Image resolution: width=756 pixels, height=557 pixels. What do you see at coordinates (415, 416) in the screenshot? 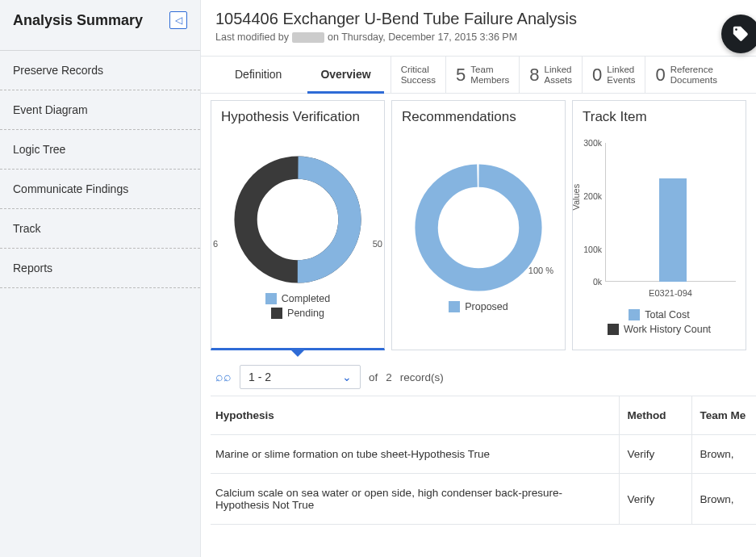
I see `col-hypothesis: Hypothesis` at bounding box center [415, 416].